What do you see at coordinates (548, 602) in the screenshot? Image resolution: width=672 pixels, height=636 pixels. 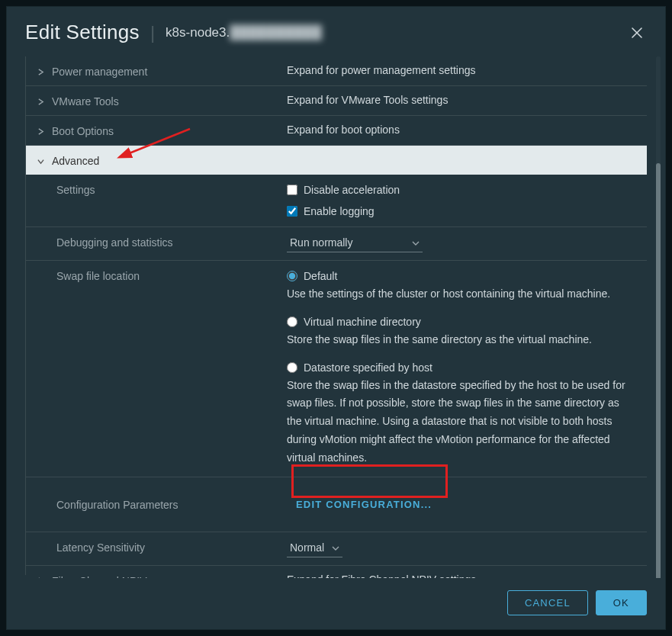 I see `cancel-button: CANCEL` at bounding box center [548, 602].